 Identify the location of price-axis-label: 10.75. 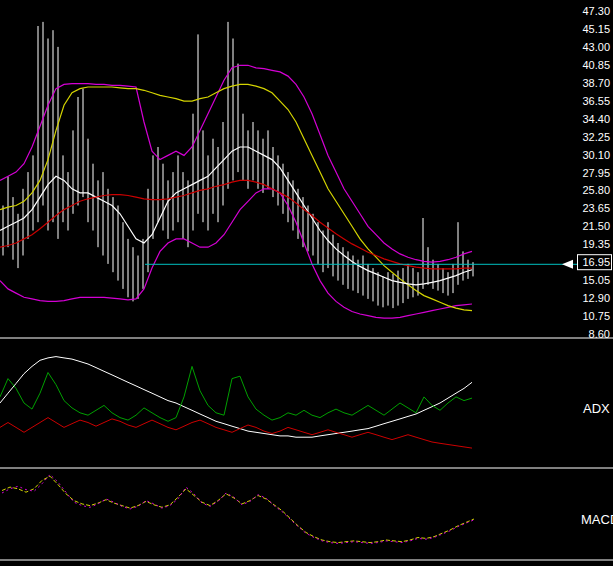
(596, 316).